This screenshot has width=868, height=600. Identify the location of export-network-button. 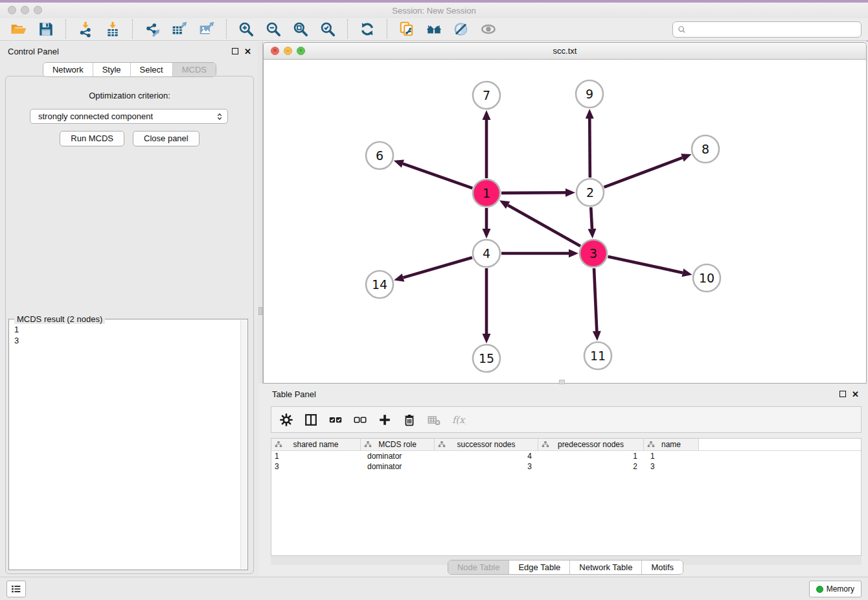
(152, 29).